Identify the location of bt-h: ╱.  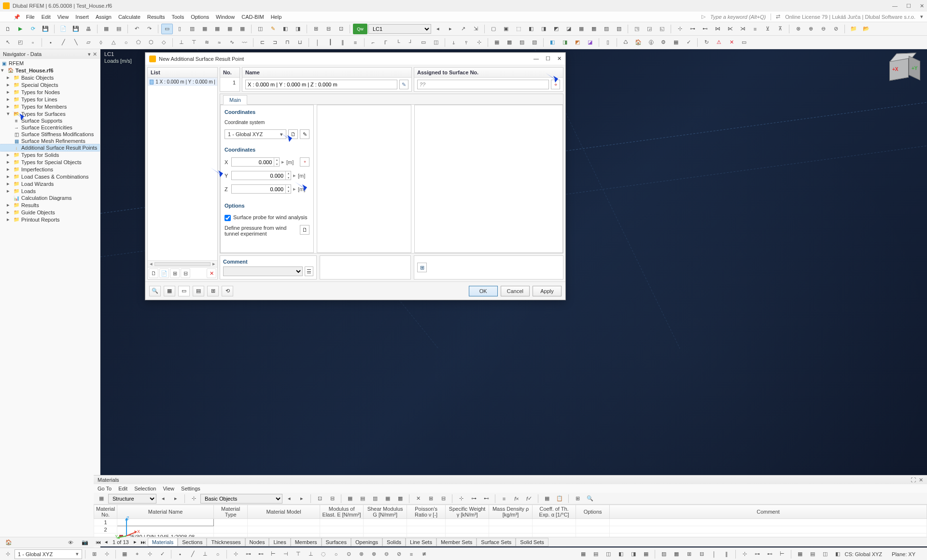
(193, 554).